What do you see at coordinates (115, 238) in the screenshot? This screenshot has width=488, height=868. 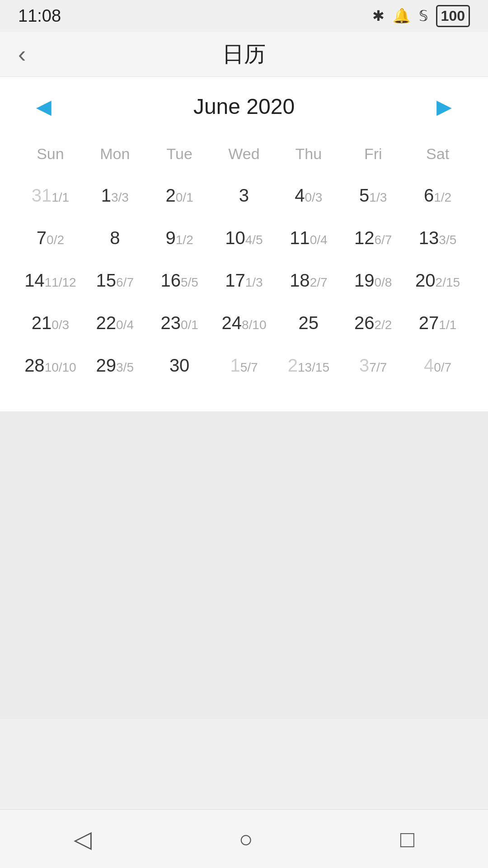 I see `cell-date: 8` at bounding box center [115, 238].